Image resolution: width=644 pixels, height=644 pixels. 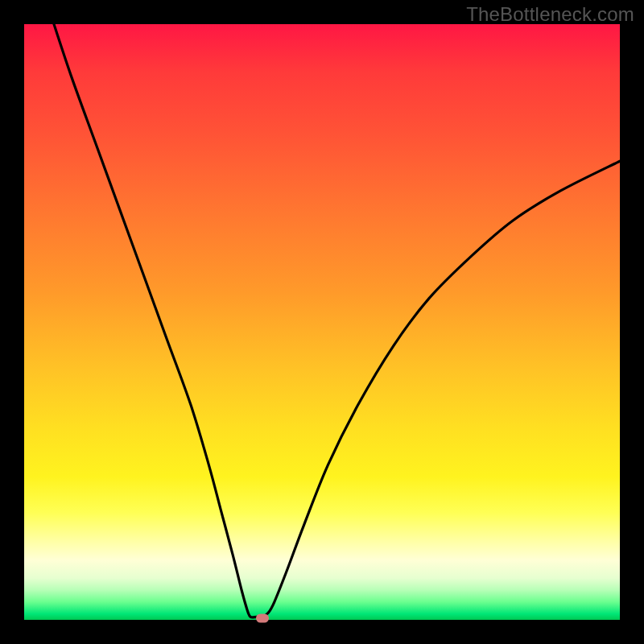 I want to click on optimal-point-marker, so click(x=262, y=618).